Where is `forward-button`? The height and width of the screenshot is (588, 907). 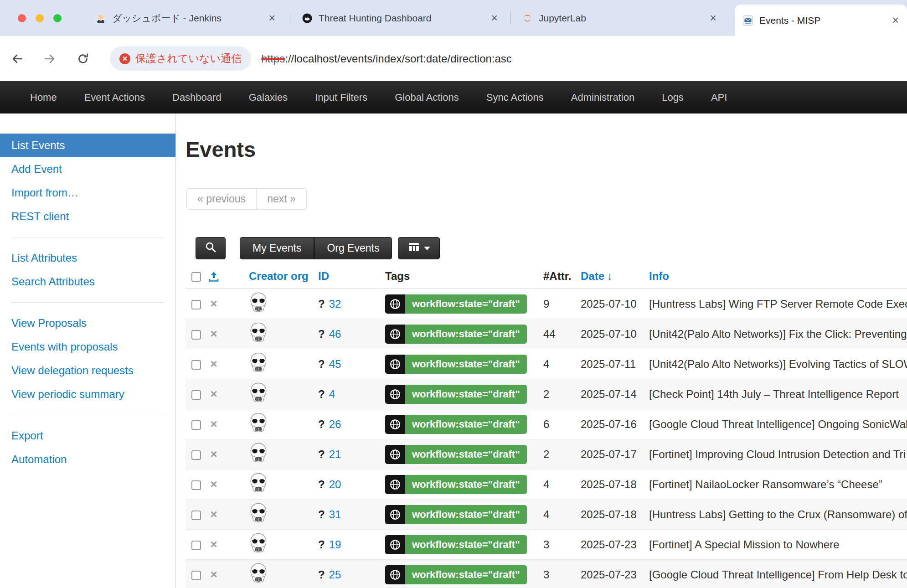 forward-button is located at coordinates (50, 59).